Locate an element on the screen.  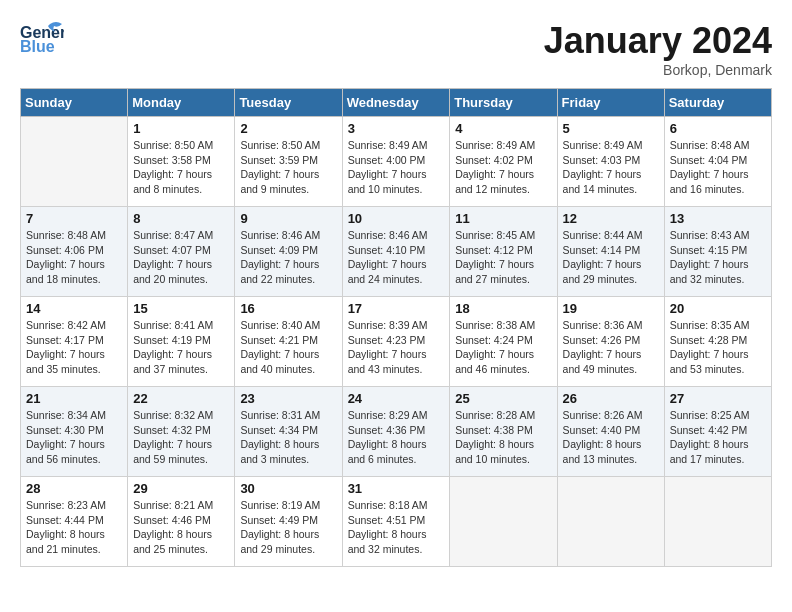
calendar-cell: 6Sunrise: 8:48 AM Sunset: 4:04 PM Daylig… is located at coordinates (718, 162).